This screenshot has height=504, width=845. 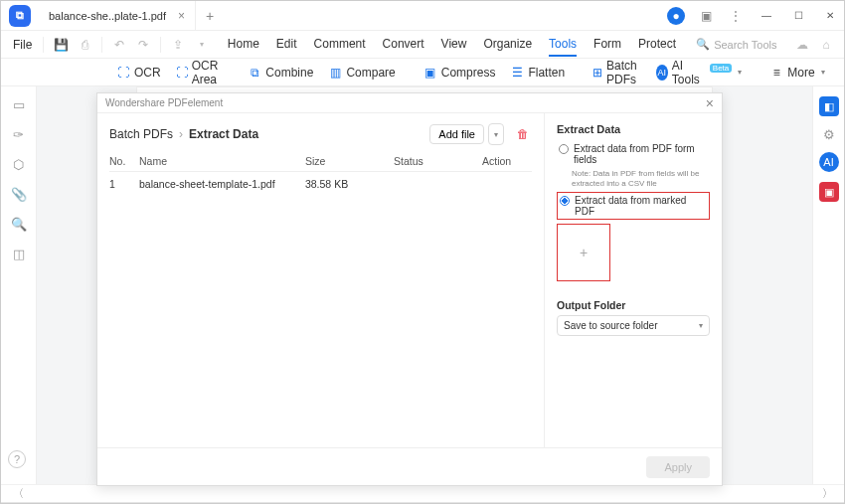 What do you see at coordinates (17, 459) in the screenshot?
I see `help-icon: ?` at bounding box center [17, 459].